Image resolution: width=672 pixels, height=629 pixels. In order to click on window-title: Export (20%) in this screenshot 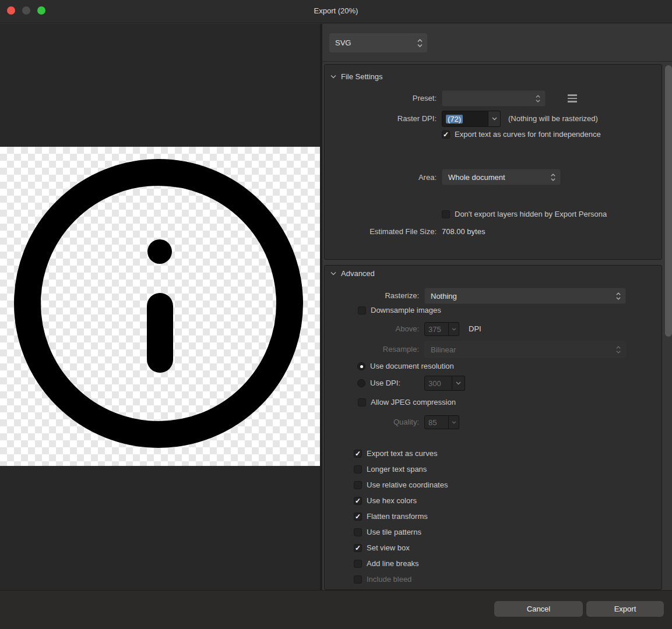, I will do `click(336, 10)`.